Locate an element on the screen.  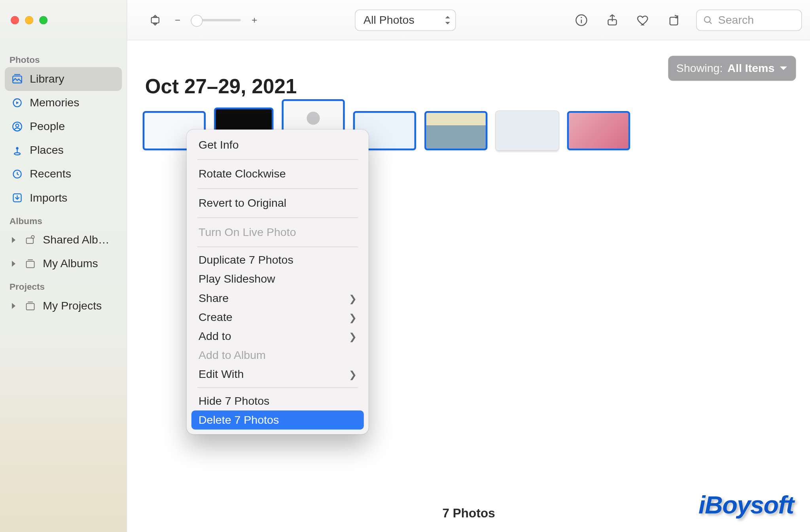
sidebar-item-my-projects: My Projects is located at coordinates (63, 306).